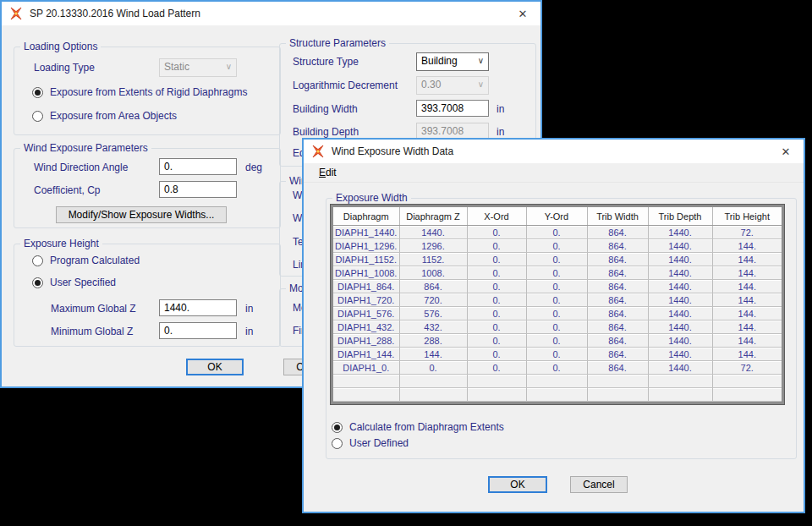  What do you see at coordinates (553, 151) in the screenshot?
I see `wind-exposure-width-titlebar: Wind Exposure Width Data ✕` at bounding box center [553, 151].